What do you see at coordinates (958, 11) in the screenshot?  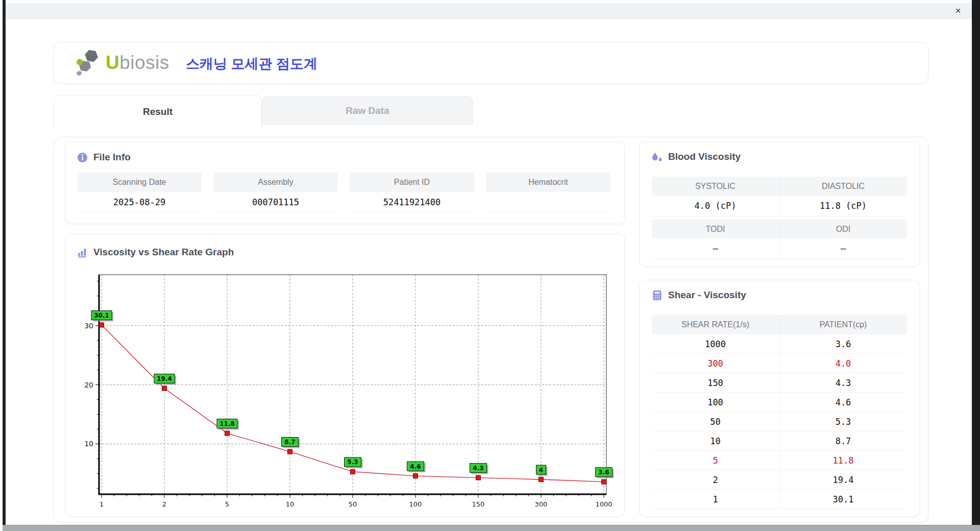 I see `close-button: ×` at bounding box center [958, 11].